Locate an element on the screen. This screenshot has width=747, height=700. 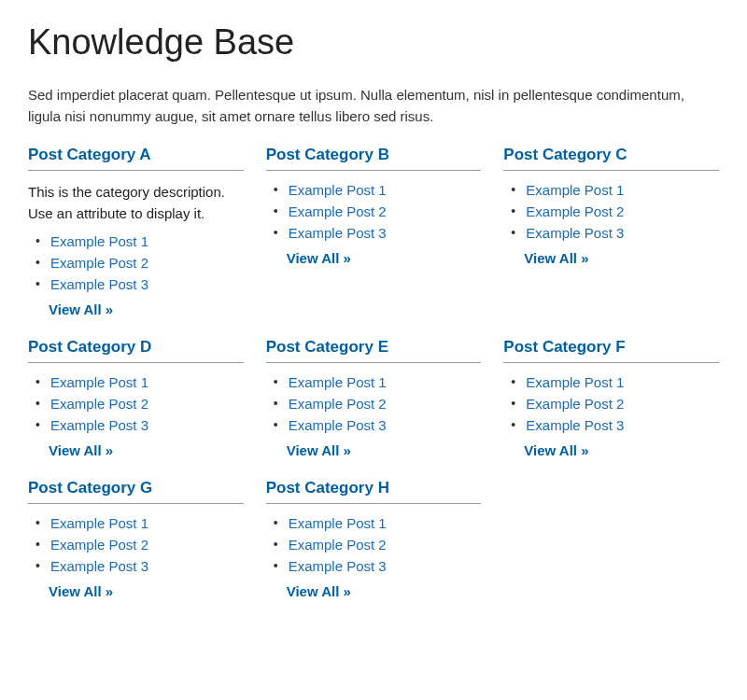
category-title-link: Post Category F is located at coordinates (611, 351).